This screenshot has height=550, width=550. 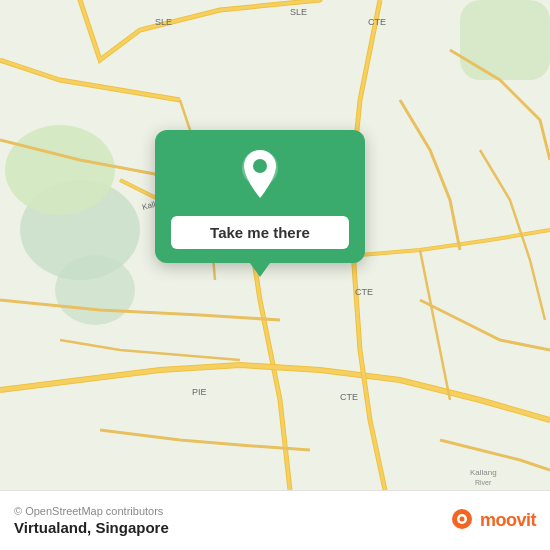 What do you see at coordinates (484, 482) in the screenshot?
I see `svg-text: River` at bounding box center [484, 482].